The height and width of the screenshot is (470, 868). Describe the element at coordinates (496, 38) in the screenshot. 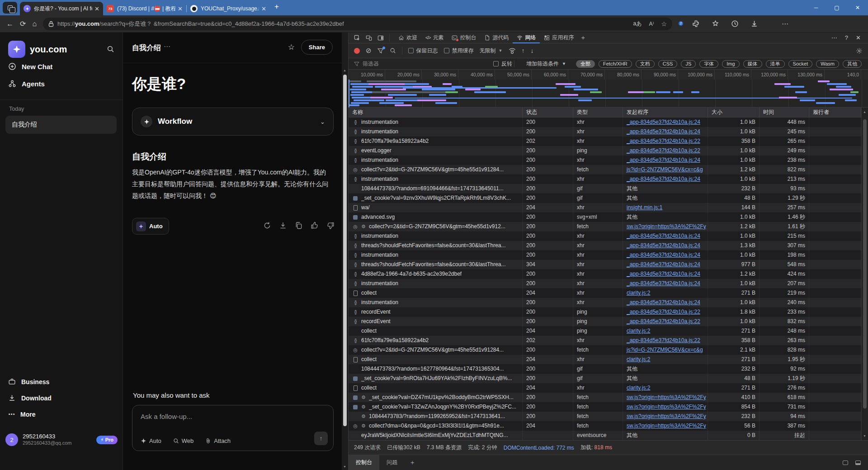

I see `devtools-tab-sources: 源代码` at that location.